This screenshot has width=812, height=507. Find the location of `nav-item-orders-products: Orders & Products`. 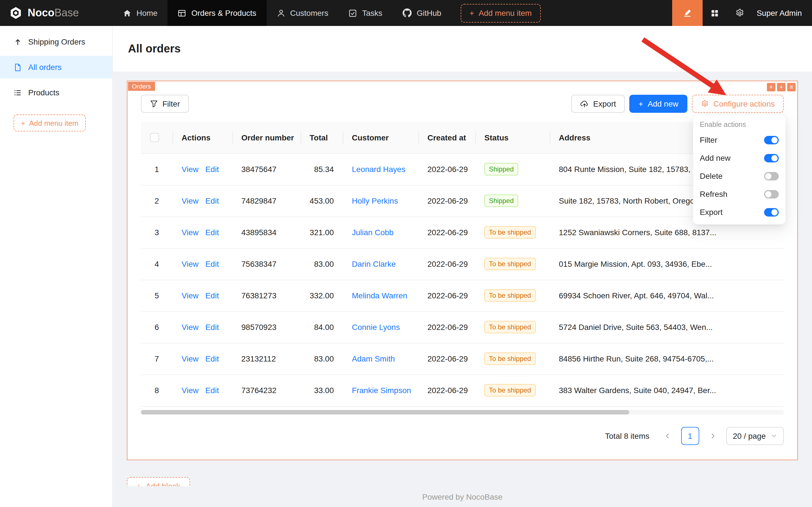

nav-item-orders-products: Orders & Products is located at coordinates (217, 13).